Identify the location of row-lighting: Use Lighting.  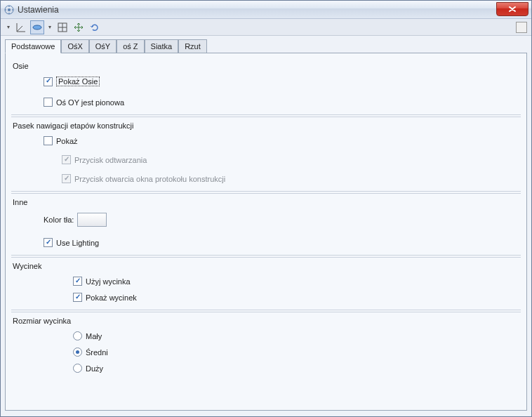
(266, 243).